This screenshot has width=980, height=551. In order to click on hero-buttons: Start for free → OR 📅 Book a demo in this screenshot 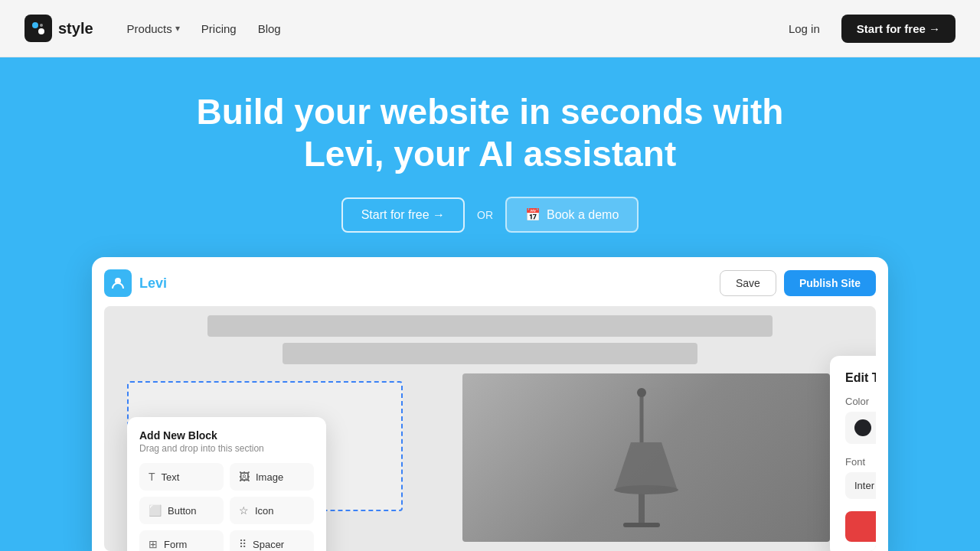, I will do `click(490, 214)`.